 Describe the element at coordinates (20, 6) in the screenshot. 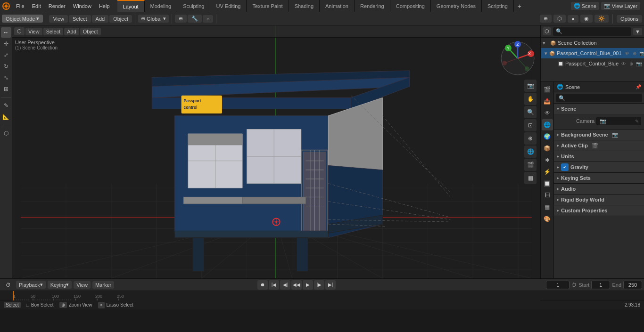

I see `menu-file: File` at that location.